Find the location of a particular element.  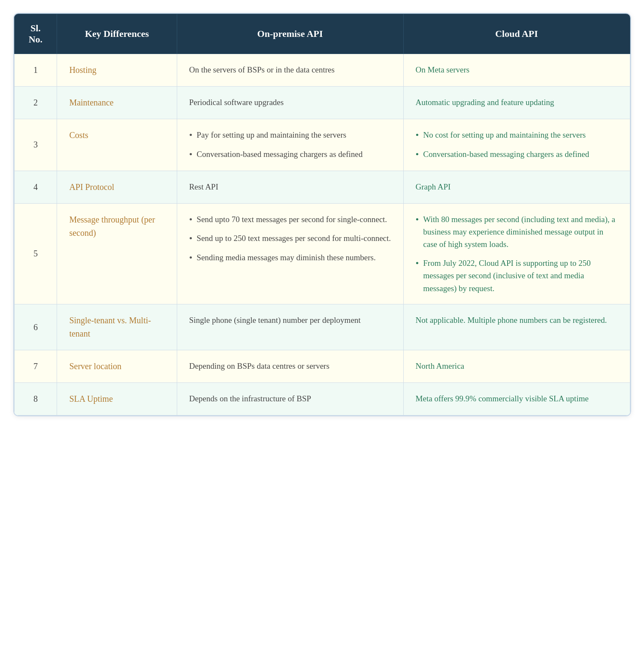

row-key: Costs is located at coordinates (117, 145).